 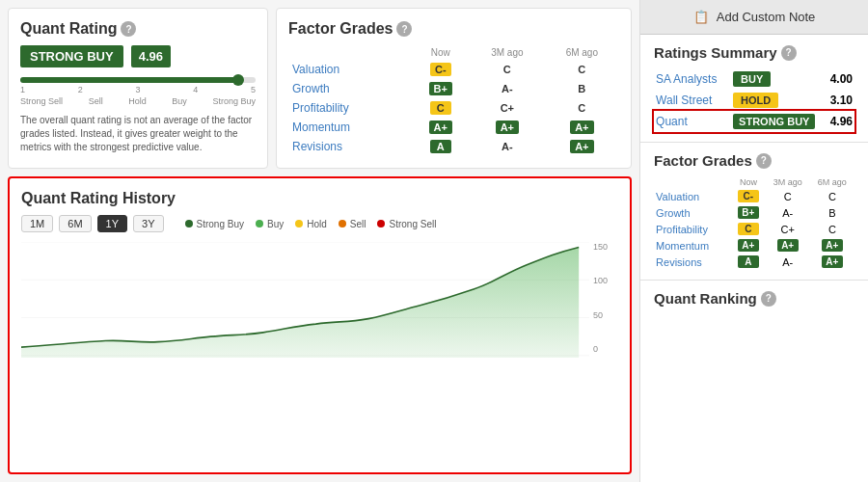 I want to click on grades-col-factor, so click(x=349, y=52).